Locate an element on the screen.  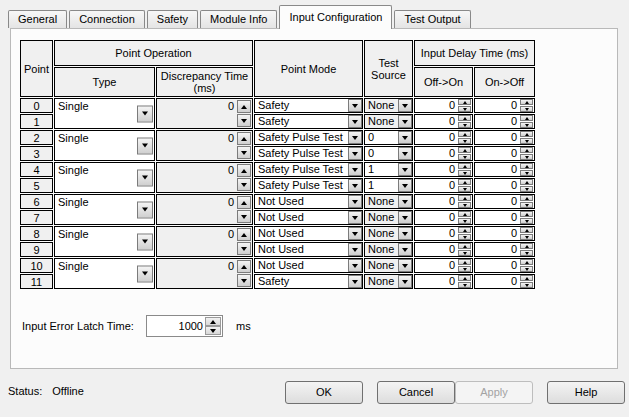
point-row-header: 0 is located at coordinates (36, 106).